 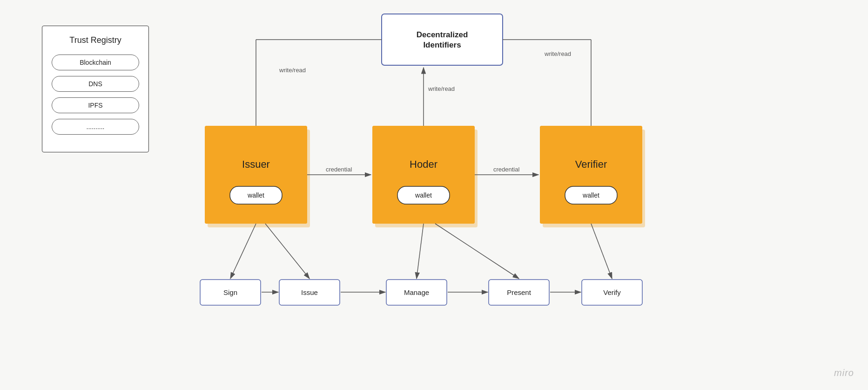 What do you see at coordinates (844, 373) in the screenshot?
I see `miro-watermark: miro` at bounding box center [844, 373].